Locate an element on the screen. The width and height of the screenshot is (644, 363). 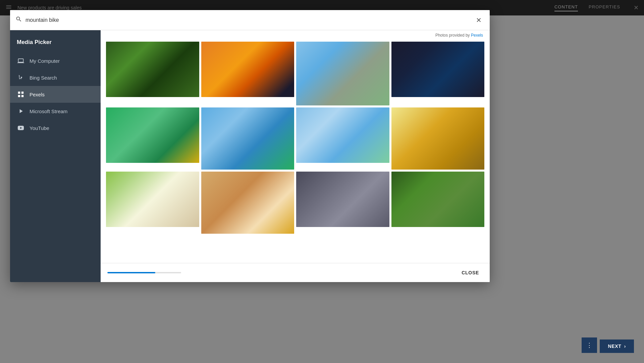
sidebar: Media Picker My Computer Bing Search is located at coordinates (55, 156).